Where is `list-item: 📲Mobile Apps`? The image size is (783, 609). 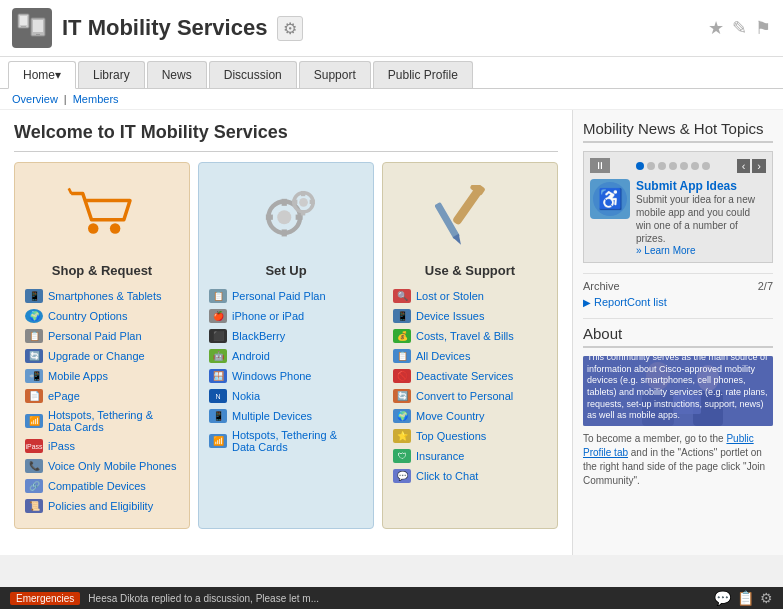 list-item: 📲Mobile Apps is located at coordinates (102, 376).